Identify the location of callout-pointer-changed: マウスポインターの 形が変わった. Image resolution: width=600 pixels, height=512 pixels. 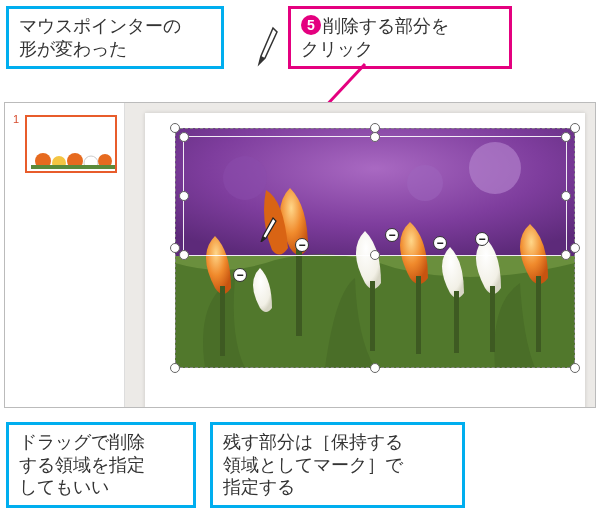
(115, 38).